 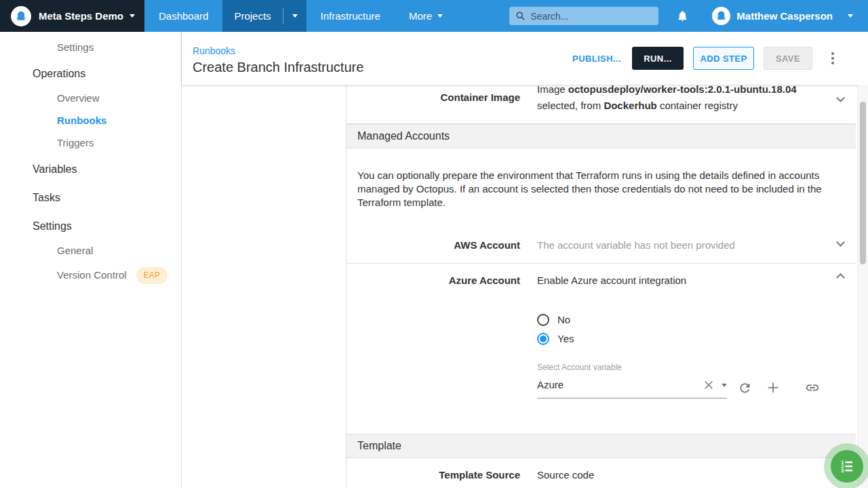 What do you see at coordinates (601, 188) in the screenshot?
I see `managed-accounts-description: You can optionally prepare the environme…` at bounding box center [601, 188].